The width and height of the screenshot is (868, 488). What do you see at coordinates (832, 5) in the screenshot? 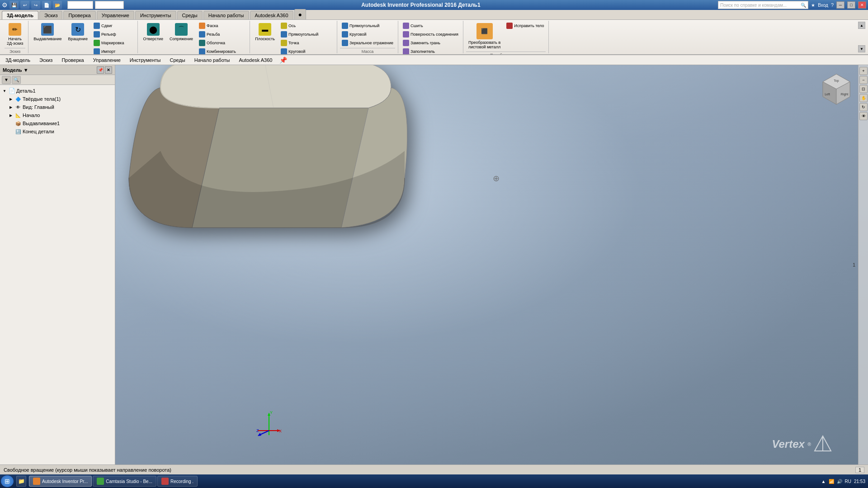
I see `help-icon: ?` at bounding box center [832, 5].